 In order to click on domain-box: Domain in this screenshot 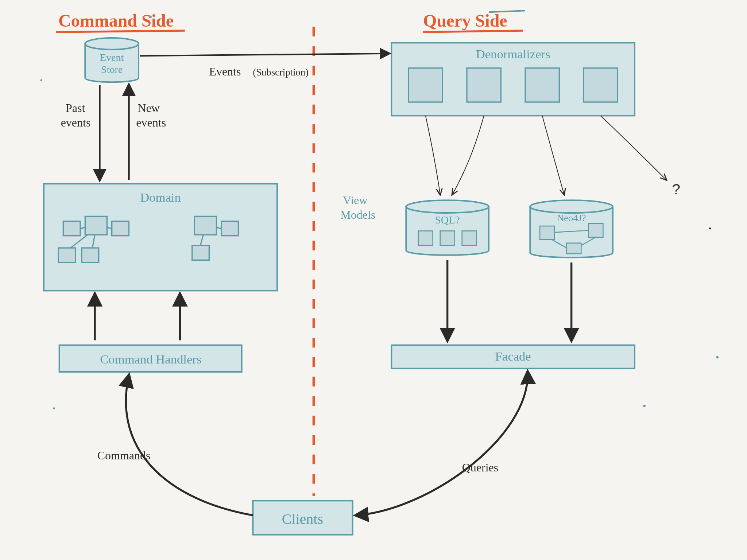, I will do `click(160, 237)`.